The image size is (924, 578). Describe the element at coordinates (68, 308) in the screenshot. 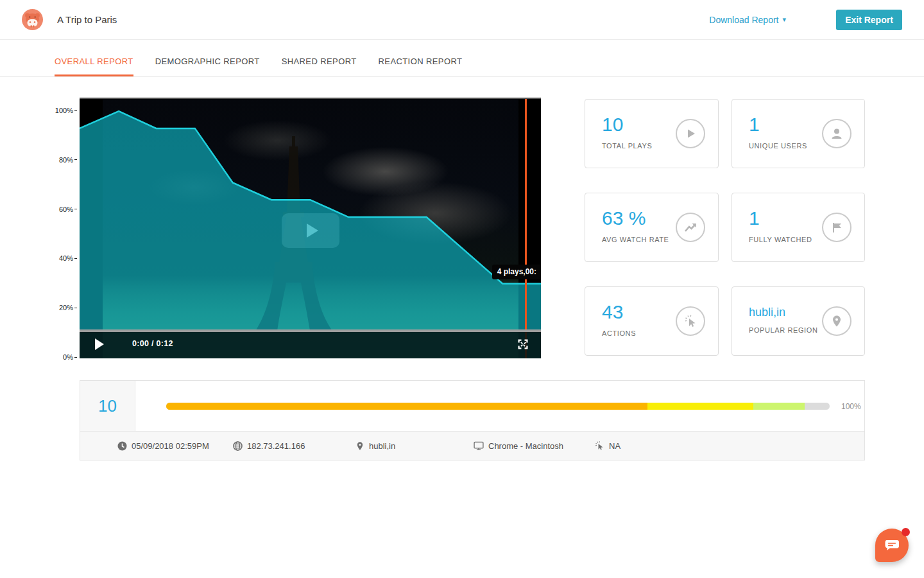

I see `y-axis-tick: 20%` at that location.